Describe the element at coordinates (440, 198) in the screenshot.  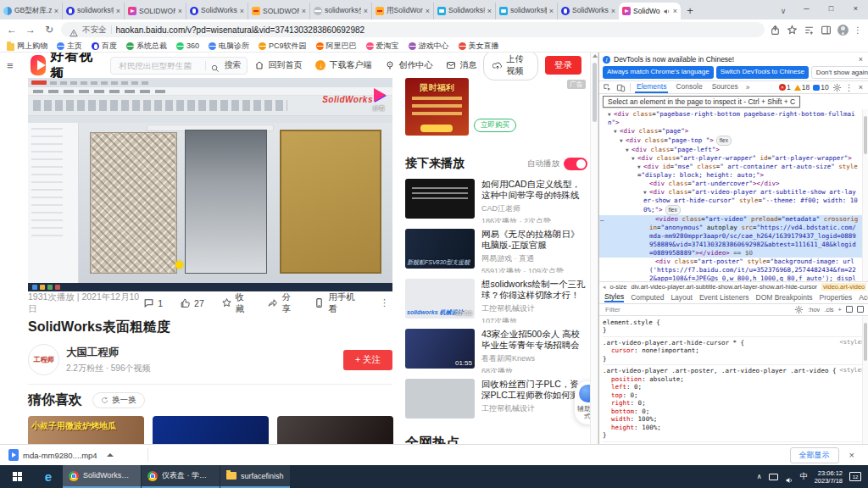
I see `video-thumbnail` at that location.